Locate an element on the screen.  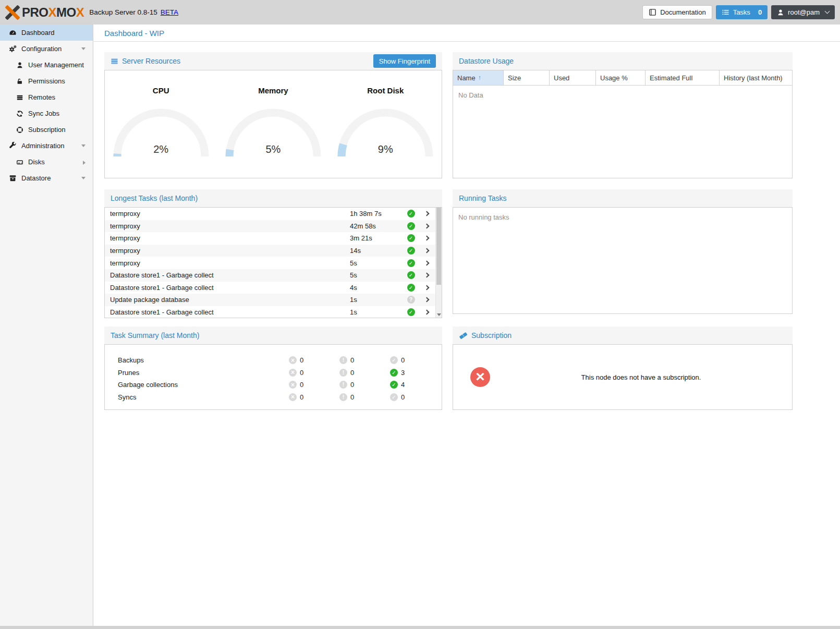
sidebar-item-disks: Disks is located at coordinates (46, 162).